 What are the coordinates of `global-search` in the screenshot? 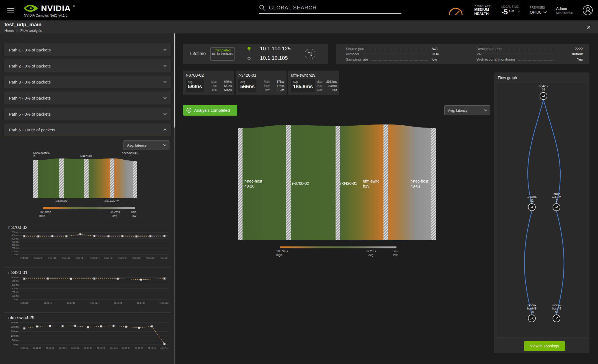 It's located at (330, 9).